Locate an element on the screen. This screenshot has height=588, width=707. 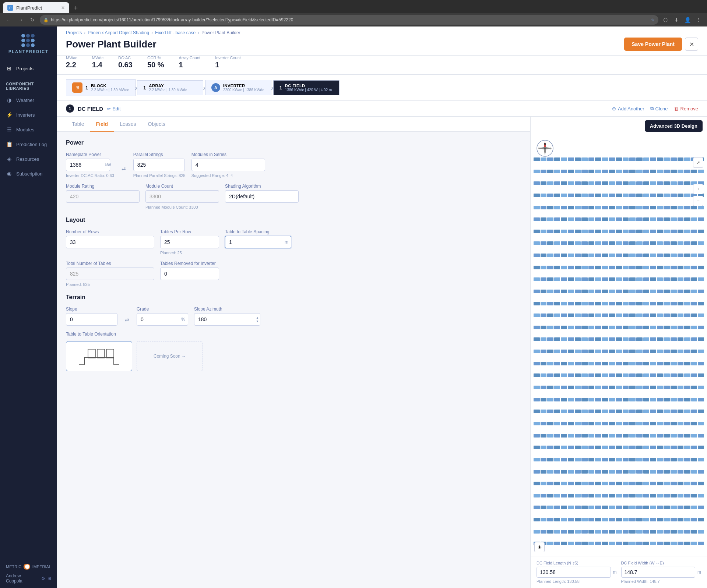
pipeline-step-inverter: A INVERTER 2200 KWac | 1386 KWdc is located at coordinates (238, 88).